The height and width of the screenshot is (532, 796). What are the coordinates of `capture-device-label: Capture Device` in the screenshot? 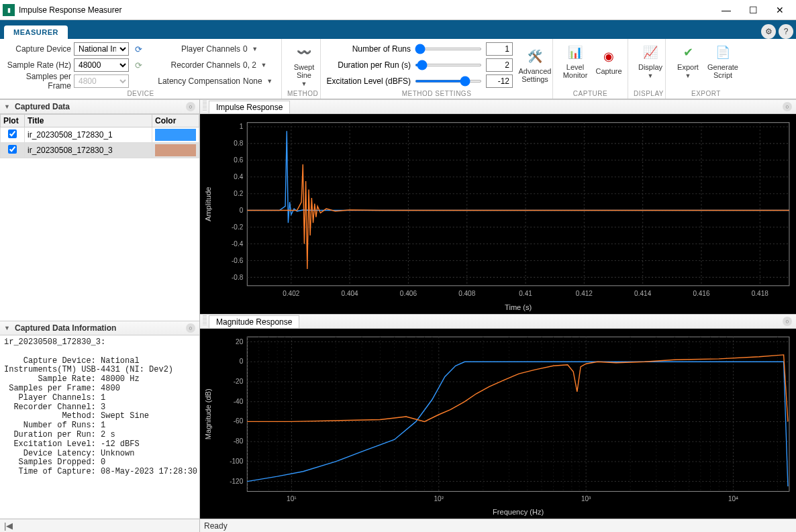 It's located at (38, 49).